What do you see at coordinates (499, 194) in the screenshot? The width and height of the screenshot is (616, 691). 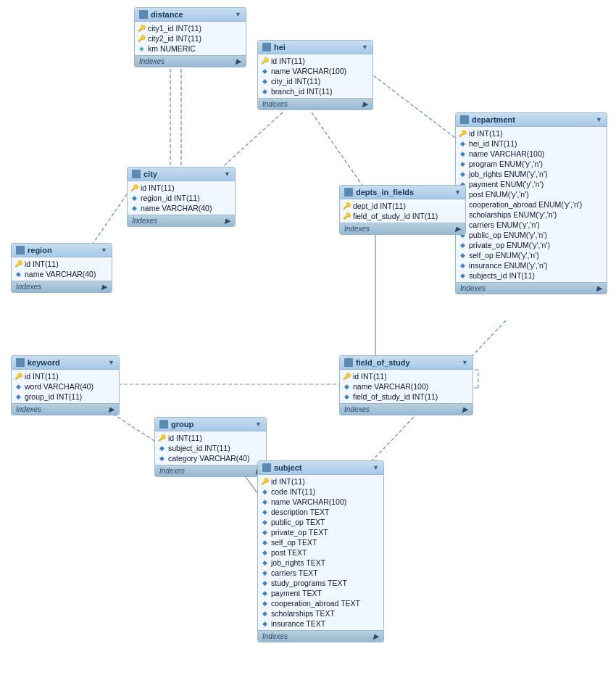 I see `field-text: post ENUM('y','n')` at bounding box center [499, 194].